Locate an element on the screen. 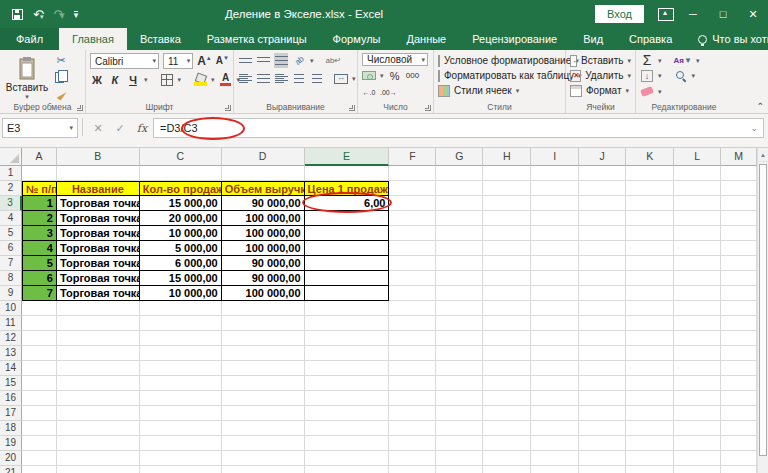 This screenshot has height=473, width=768. cell-J11 is located at coordinates (602, 324).